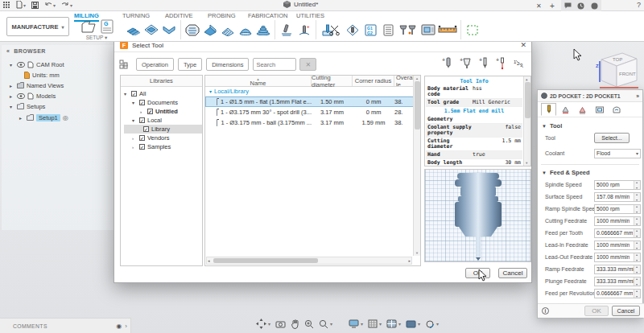  I want to click on tool-section-header: ▼Tool, so click(552, 125).